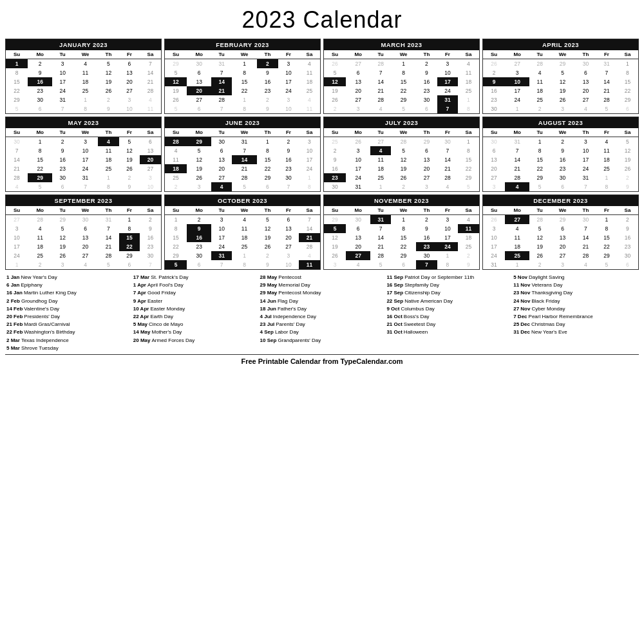  What do you see at coordinates (242, 232) in the screenshot?
I see `month-block-10: OCTOBER 2023SuMoTuWeThFrSa12345678910111…` at bounding box center [242, 232].